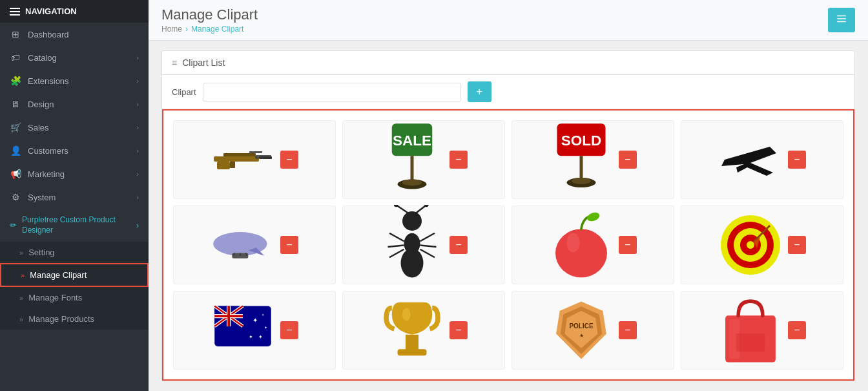 This screenshot has width=868, height=391. What do you see at coordinates (172, 29) in the screenshot?
I see `breadcrumb-home: Home` at bounding box center [172, 29].